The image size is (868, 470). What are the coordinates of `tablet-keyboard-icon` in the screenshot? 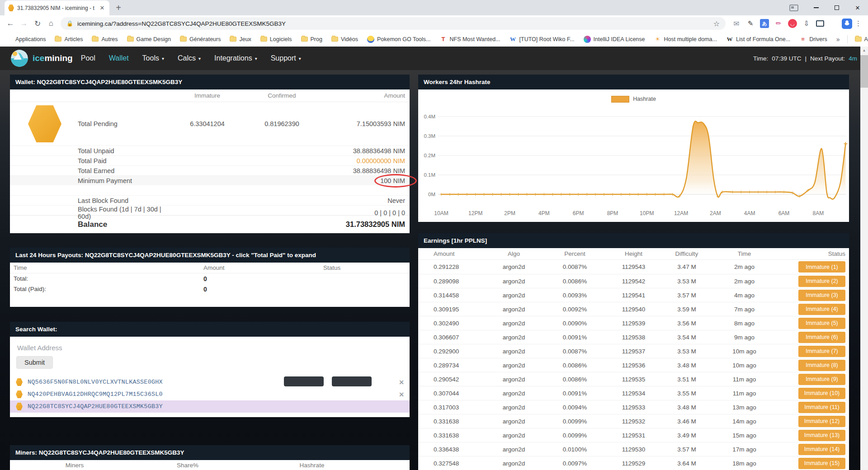 It's located at (794, 8).